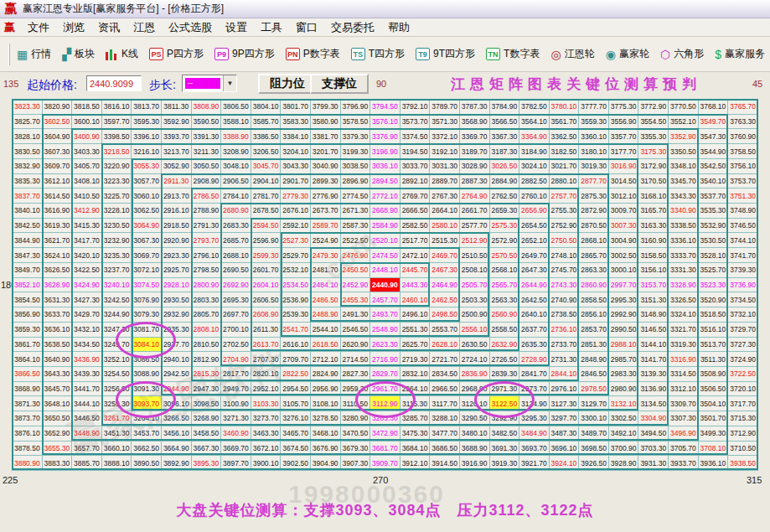  What do you see at coordinates (57, 270) in the screenshot?
I see `matrix-cell: 3626.50` at bounding box center [57, 270].